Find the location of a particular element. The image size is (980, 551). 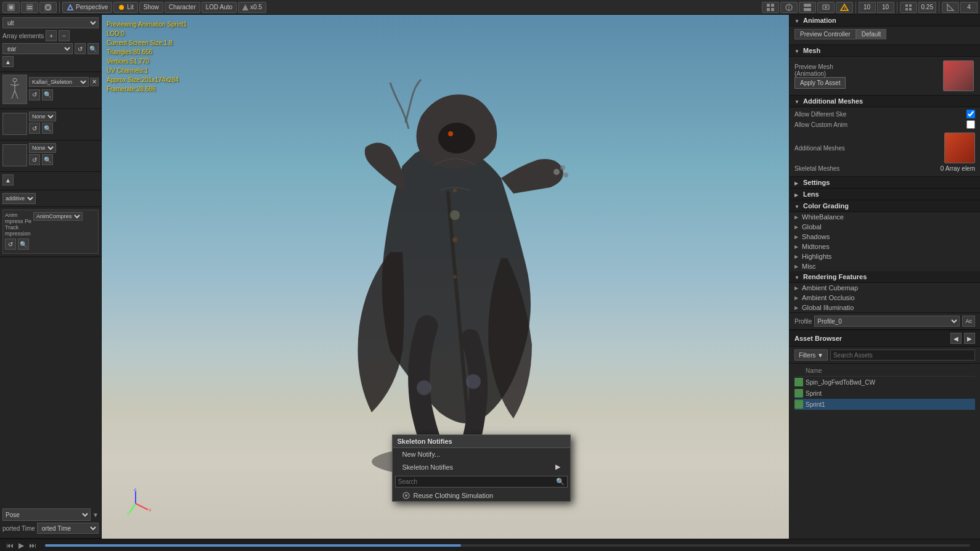

highlights-arrow is located at coordinates (796, 256).